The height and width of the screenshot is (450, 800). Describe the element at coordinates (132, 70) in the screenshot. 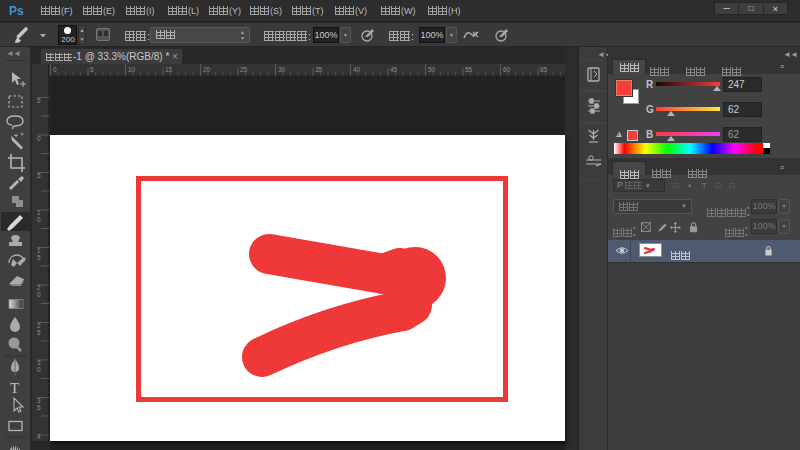

I see `svg-text: 10` at that location.